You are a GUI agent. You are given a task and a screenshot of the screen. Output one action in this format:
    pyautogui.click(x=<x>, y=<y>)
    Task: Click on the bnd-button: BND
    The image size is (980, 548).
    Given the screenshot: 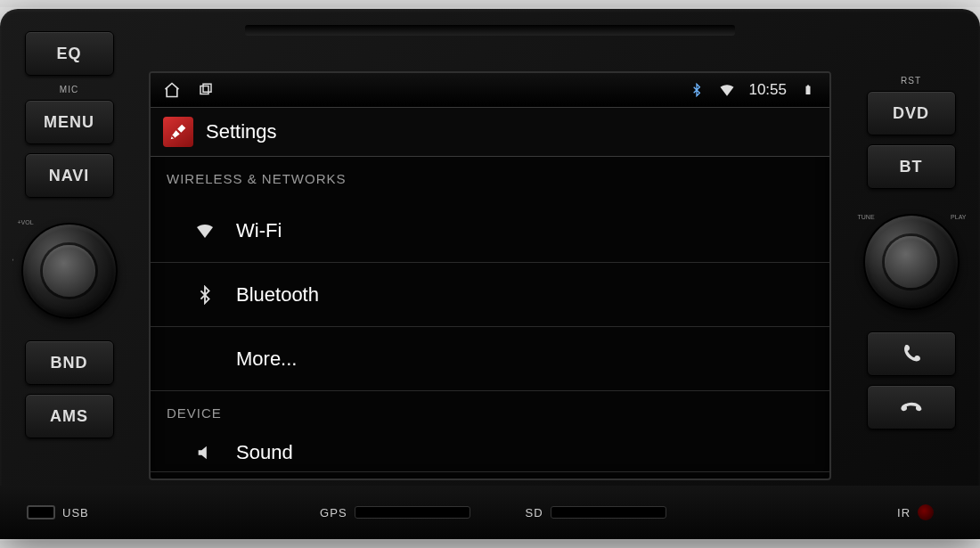 What is the action you would take?
    pyautogui.click(x=69, y=363)
    